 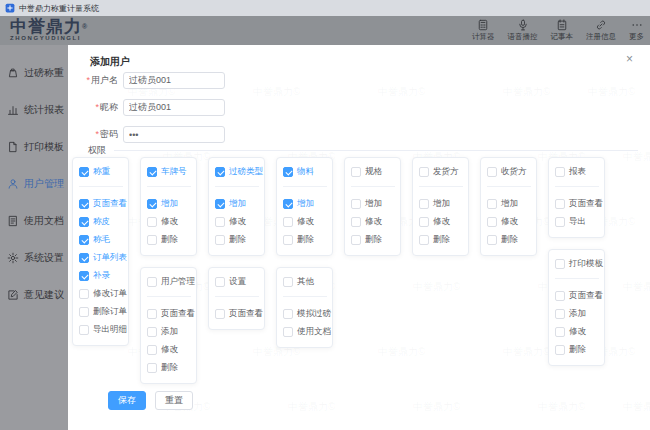 What do you see at coordinates (577, 268) in the screenshot?
I see `permission-group-header: 打印模板` at bounding box center [577, 268].